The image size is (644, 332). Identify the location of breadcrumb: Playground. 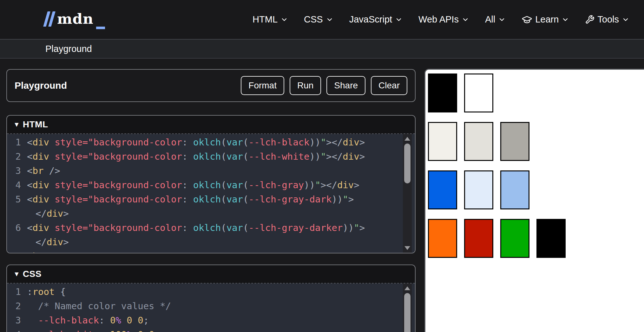
(69, 49).